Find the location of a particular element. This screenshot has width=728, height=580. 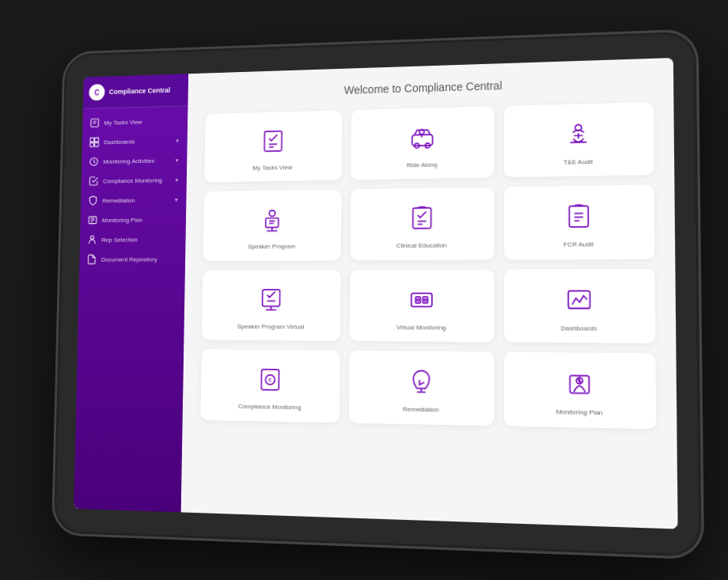

card-remediation: Remediation is located at coordinates (422, 388).